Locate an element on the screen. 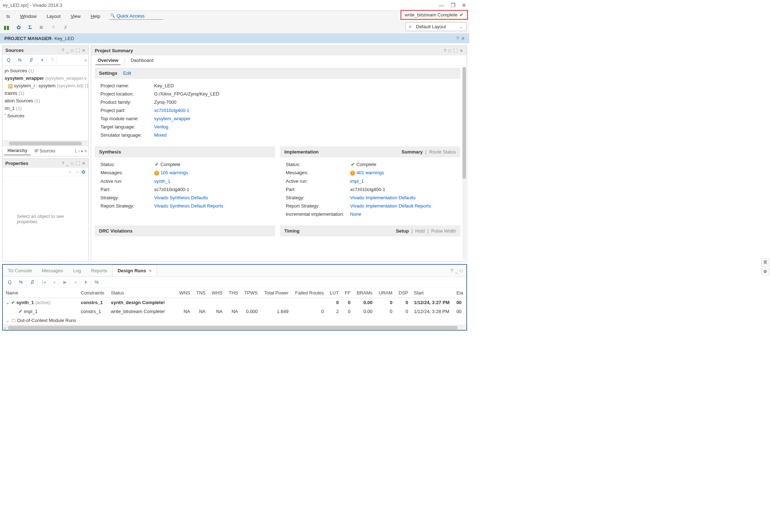 This screenshot has width=770, height=532. setup-link: Setup is located at coordinates (402, 231).